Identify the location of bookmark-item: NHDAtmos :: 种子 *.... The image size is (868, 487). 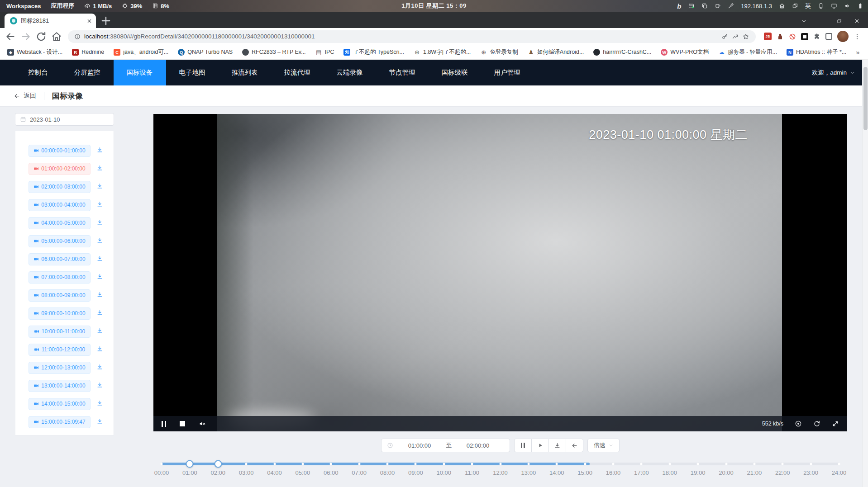
(816, 52).